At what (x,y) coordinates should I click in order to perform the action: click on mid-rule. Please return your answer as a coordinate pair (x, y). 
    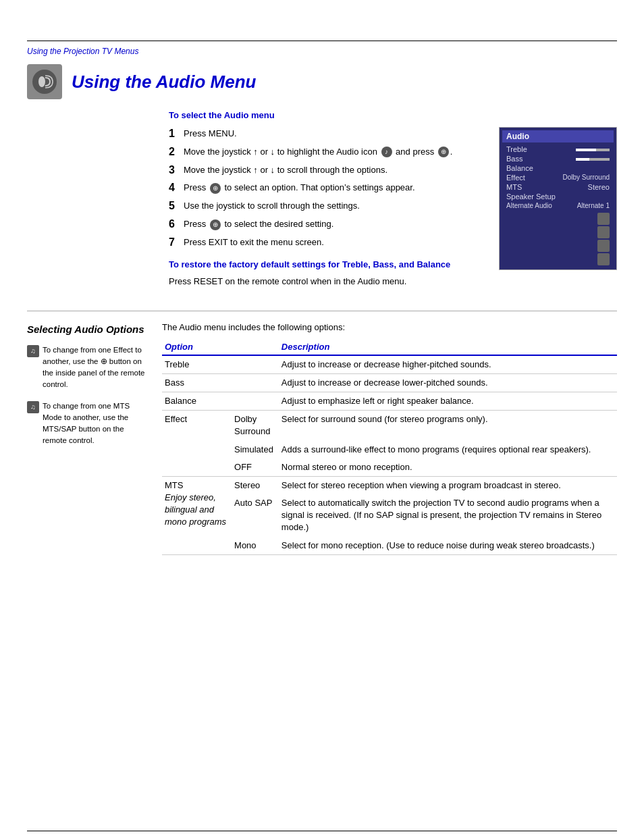
    Looking at the image, I should click on (322, 311).